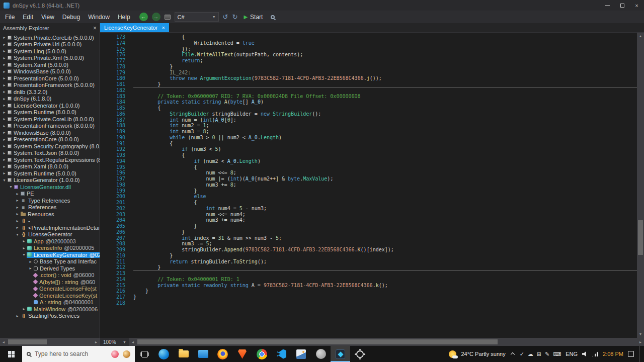  What do you see at coordinates (50, 221) in the screenshot?
I see `tree-item: ▸-` at bounding box center [50, 221].